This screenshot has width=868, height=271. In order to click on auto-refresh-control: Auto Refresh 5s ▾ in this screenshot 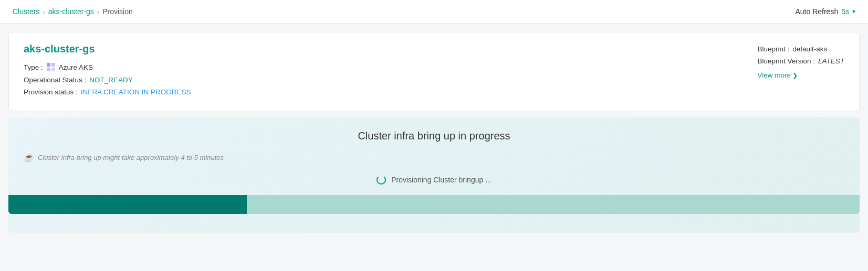, I will do `click(825, 12)`.